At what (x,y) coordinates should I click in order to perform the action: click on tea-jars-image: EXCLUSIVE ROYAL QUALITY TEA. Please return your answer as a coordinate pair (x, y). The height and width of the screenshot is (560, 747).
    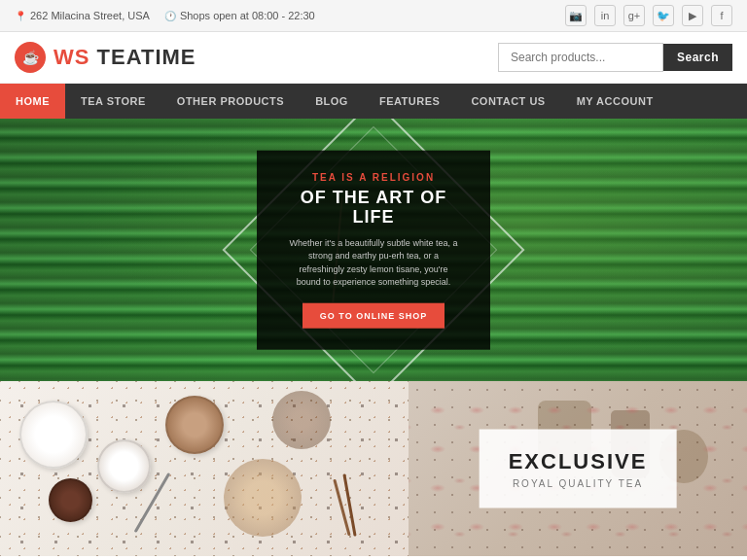
    Looking at the image, I should click on (578, 469).